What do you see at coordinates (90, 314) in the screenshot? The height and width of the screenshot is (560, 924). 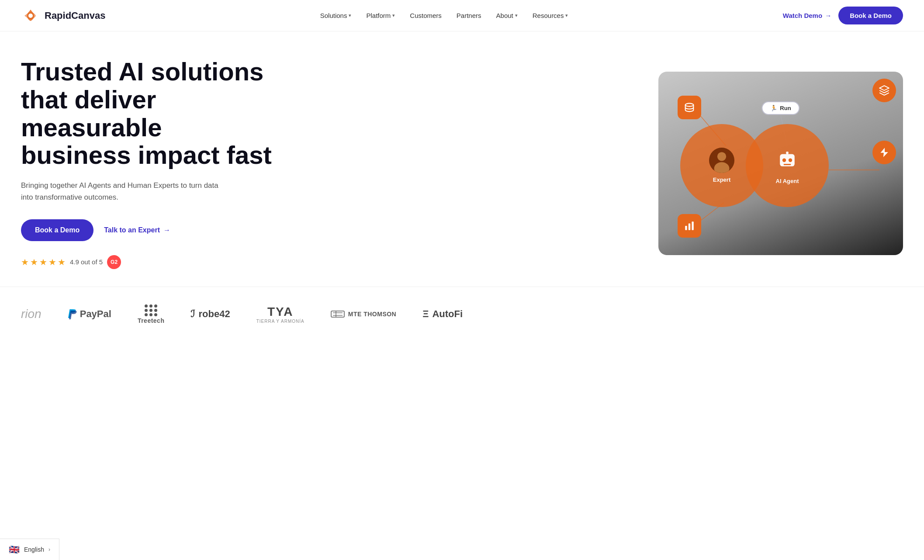 I see `logo-paypal: PayPal` at bounding box center [90, 314].